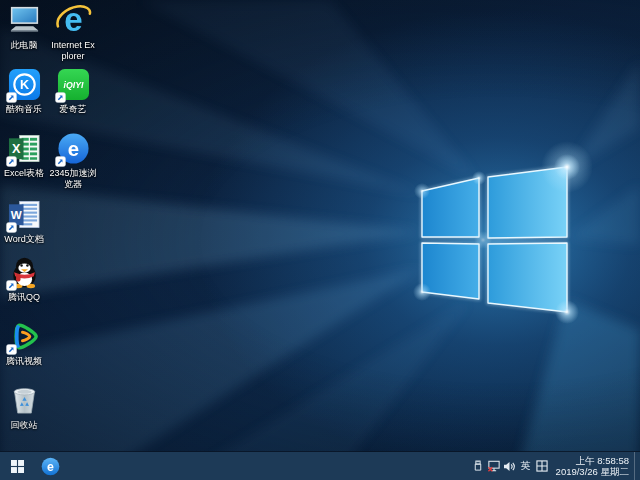 This screenshot has height=480, width=640. What do you see at coordinates (24, 84) in the screenshot?
I see `kugou-music-icon: K` at bounding box center [24, 84].